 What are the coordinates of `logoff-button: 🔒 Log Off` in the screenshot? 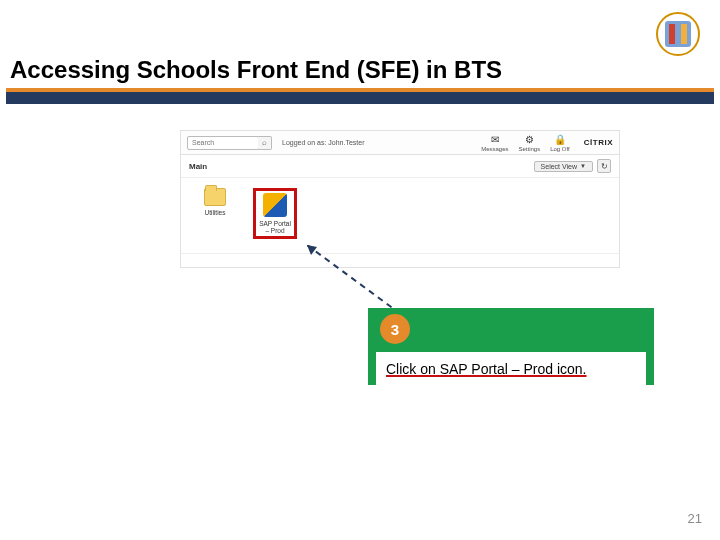 It's located at (560, 142).